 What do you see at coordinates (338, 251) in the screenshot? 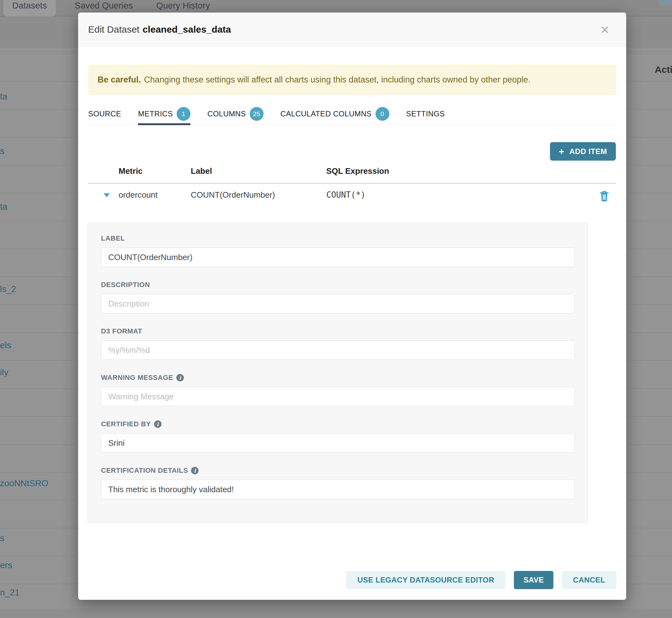
I see `field-label: LABEL` at bounding box center [338, 251].